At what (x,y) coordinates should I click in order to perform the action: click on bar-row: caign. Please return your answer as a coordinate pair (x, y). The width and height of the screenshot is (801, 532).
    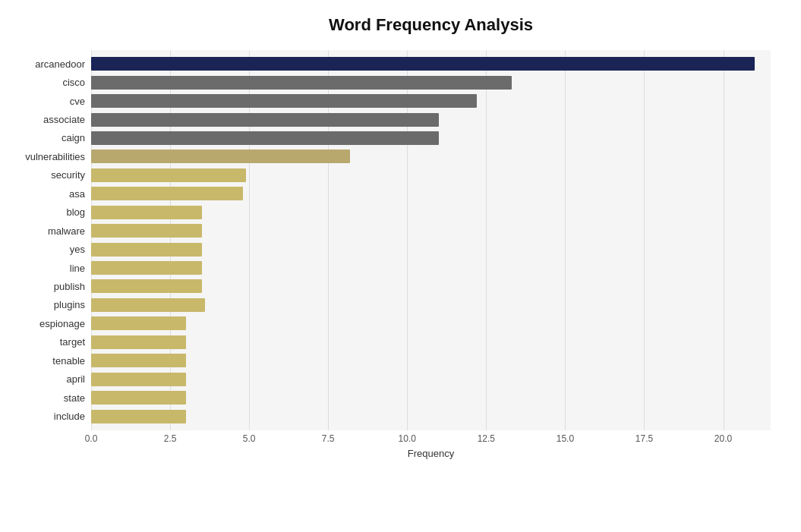
    Looking at the image, I should click on (431, 138).